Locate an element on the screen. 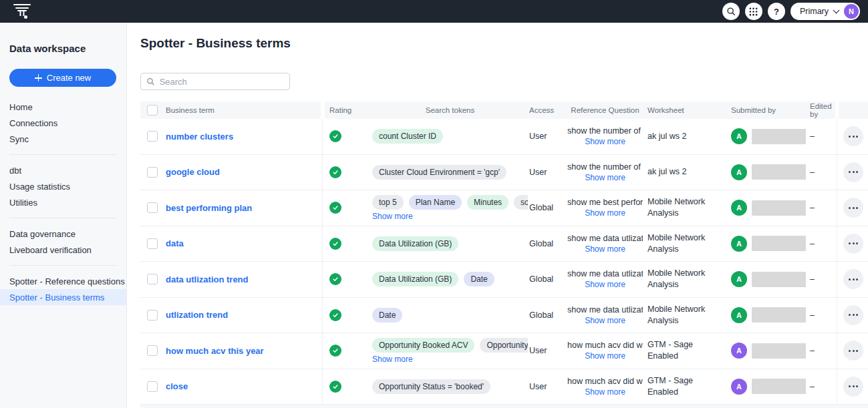 Image resolution: width=868 pixels, height=408 pixels. help-icon: ? is located at coordinates (776, 11).